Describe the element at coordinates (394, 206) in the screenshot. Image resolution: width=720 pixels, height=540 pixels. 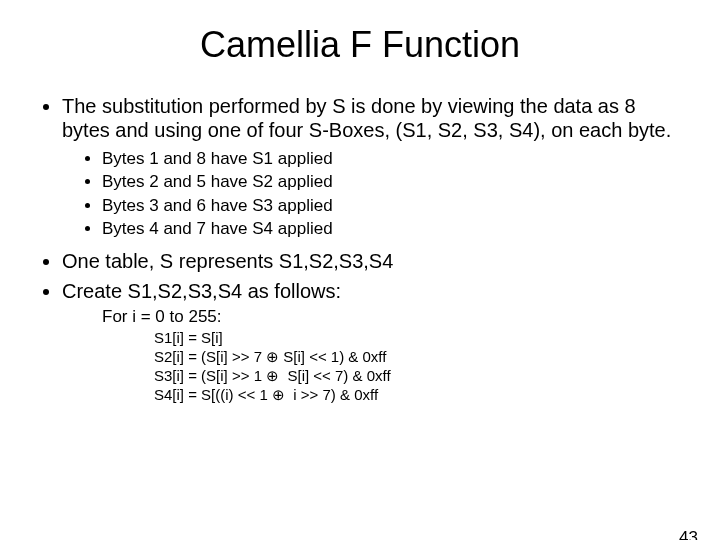
I see `sub-bullet-item: Bytes 3 and 6 have S3 applied` at that location.